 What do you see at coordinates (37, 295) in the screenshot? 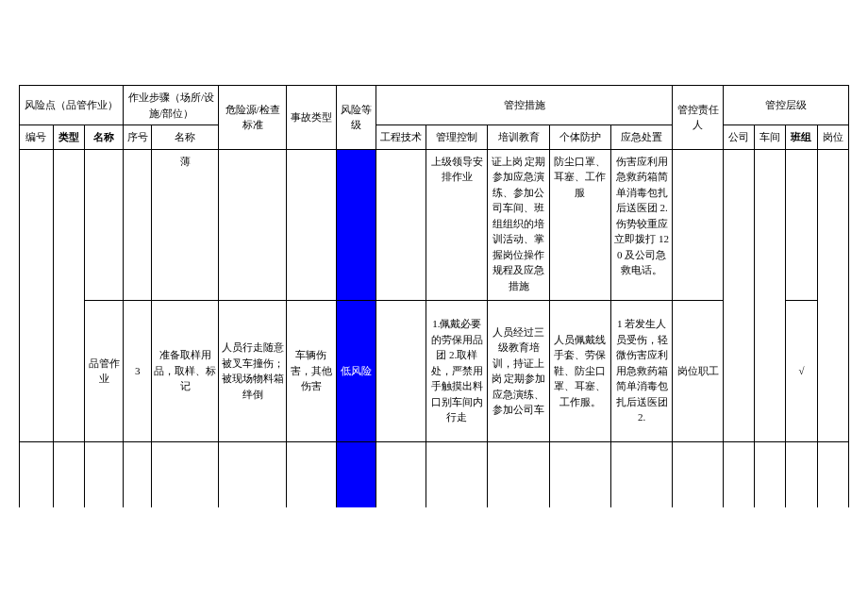
I see `cell-bianhao` at bounding box center [37, 295].